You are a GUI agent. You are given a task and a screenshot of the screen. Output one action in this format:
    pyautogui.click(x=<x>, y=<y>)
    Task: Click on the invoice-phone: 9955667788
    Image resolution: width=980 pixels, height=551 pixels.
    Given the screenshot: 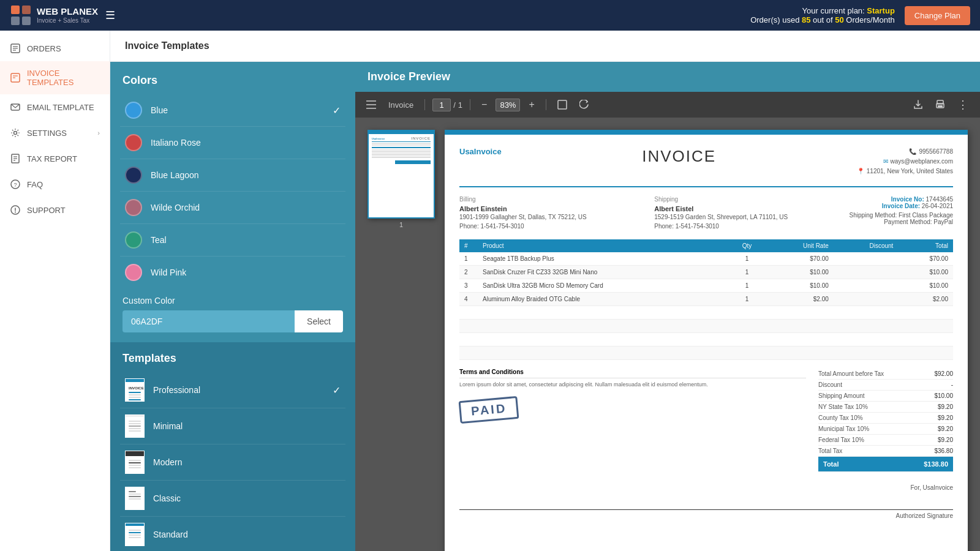 What is the action you would take?
    pyautogui.click(x=936, y=152)
    